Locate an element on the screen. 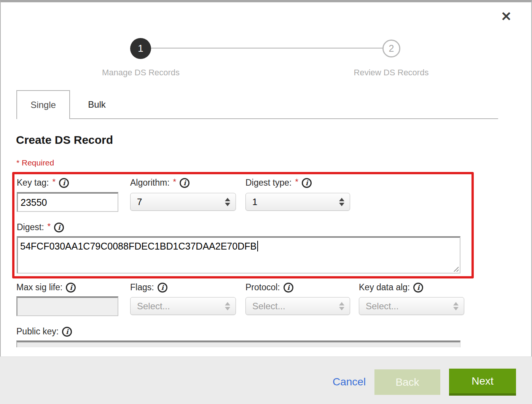 The image size is (532, 404). flags-select: Select... is located at coordinates (183, 306).